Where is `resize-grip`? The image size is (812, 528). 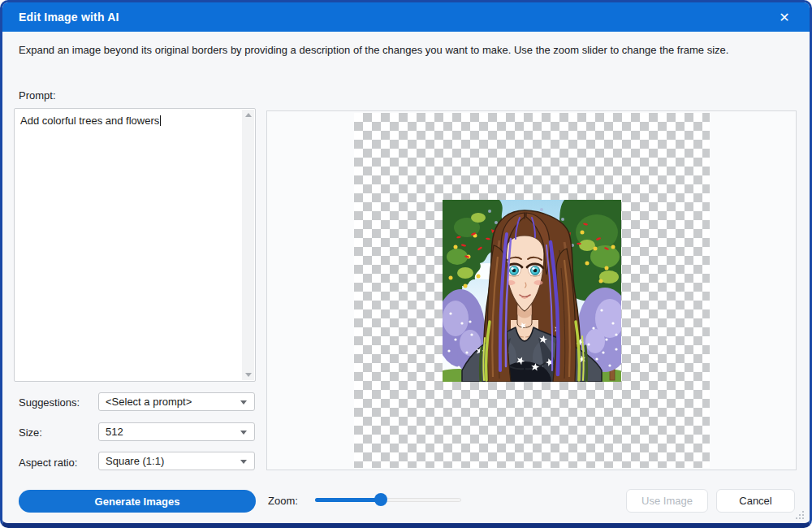 resize-grip is located at coordinates (799, 515).